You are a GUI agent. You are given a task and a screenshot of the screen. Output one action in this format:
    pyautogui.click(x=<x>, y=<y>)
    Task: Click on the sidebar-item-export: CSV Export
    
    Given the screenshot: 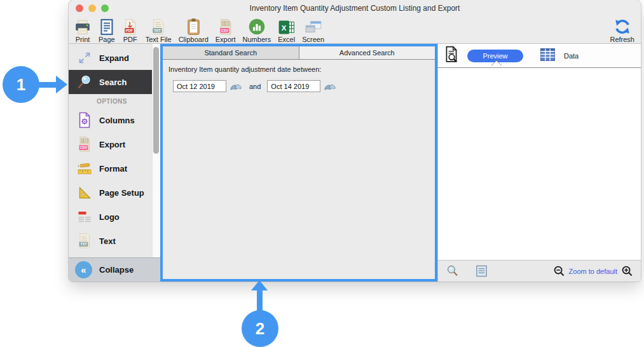 What is the action you would take?
    pyautogui.click(x=111, y=144)
    